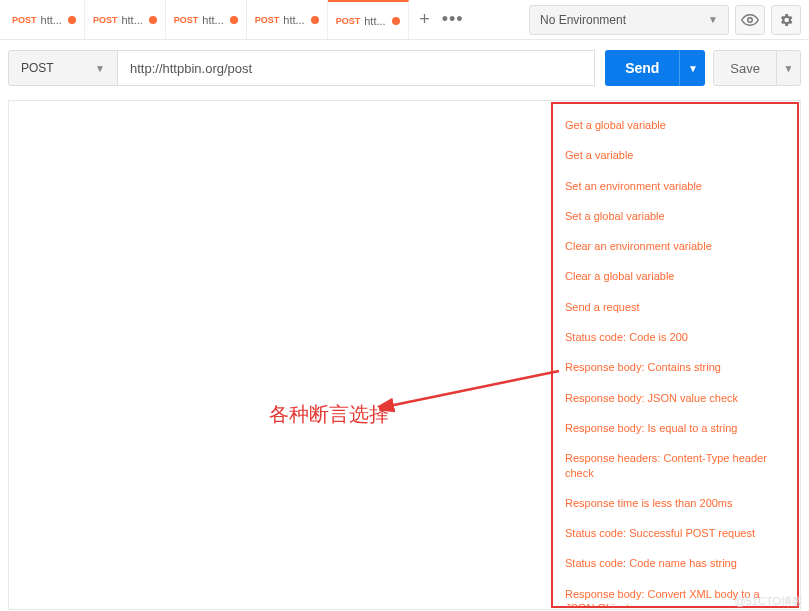  What do you see at coordinates (675, 276) in the screenshot?
I see `snippet-item: Clear a global variable` at bounding box center [675, 276].